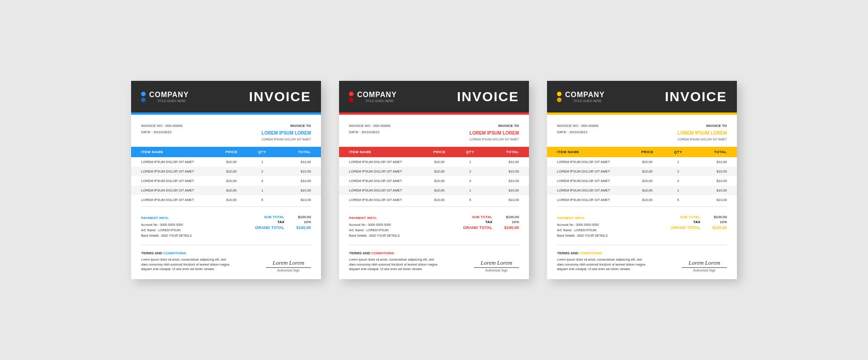 This screenshot has width=868, height=360. What do you see at coordinates (434, 245) in the screenshot?
I see `divider2-red` at bounding box center [434, 245].